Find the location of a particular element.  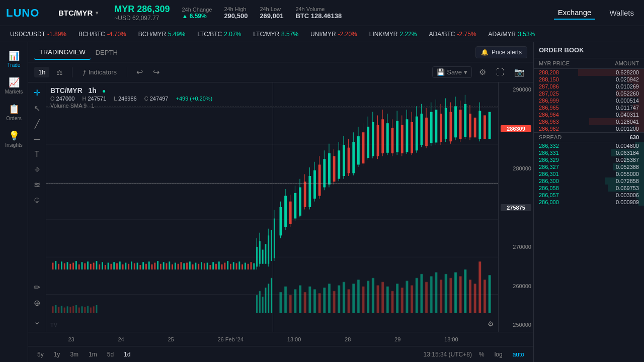

ticker-item: ADA/BTC-2.75% is located at coordinates (453, 34).